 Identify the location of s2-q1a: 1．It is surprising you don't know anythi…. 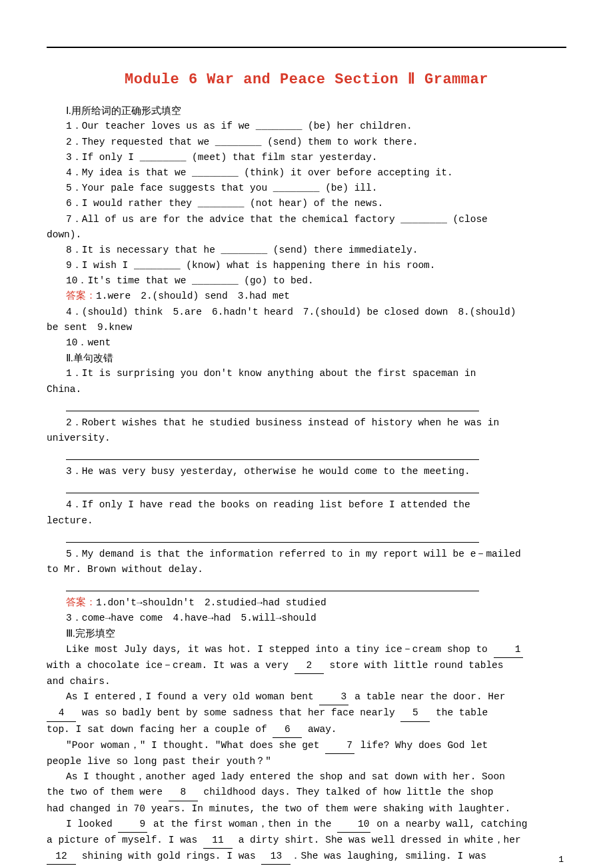
(306, 373).